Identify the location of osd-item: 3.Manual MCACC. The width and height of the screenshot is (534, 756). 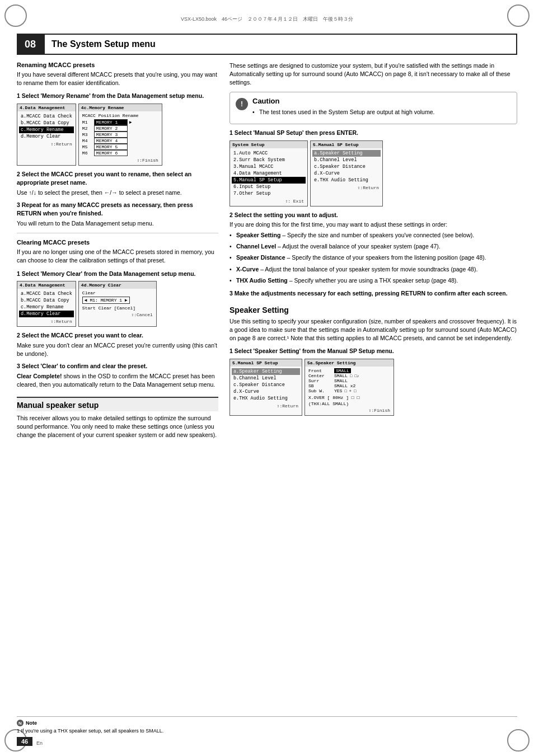
(269, 167).